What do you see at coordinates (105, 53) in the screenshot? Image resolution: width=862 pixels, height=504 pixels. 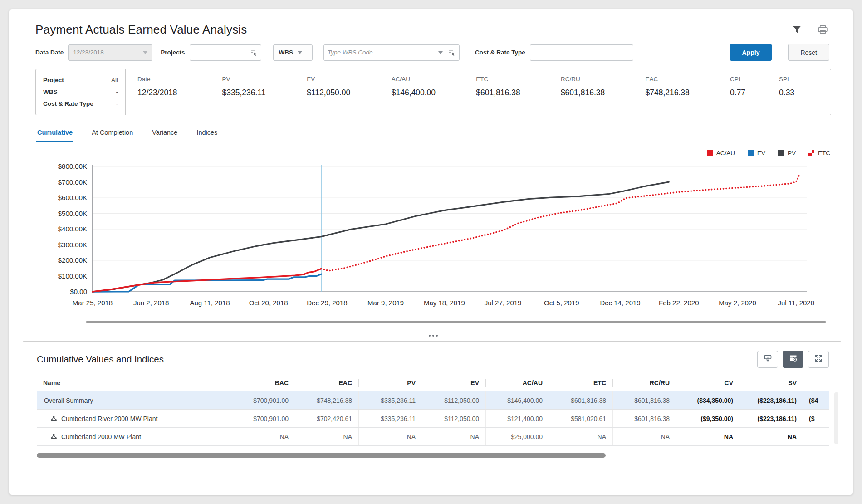 I see `data-date-value: 12/23/2018` at bounding box center [105, 53].